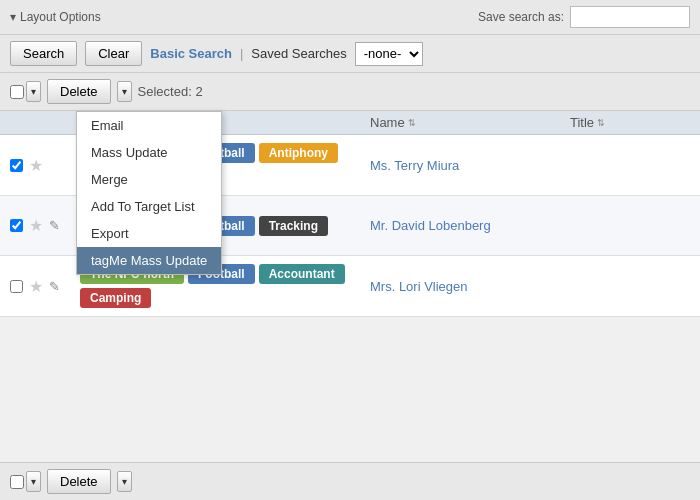  What do you see at coordinates (601, 123) in the screenshot?
I see `th-title-sort: ⇅` at bounding box center [601, 123].